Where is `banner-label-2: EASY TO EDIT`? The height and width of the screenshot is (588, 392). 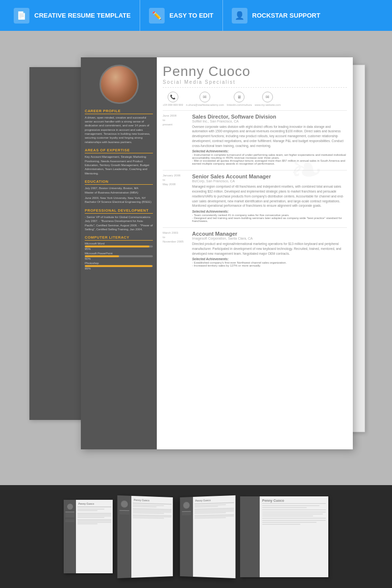
banner-label-2: EASY TO EDIT is located at coordinates (192, 16).